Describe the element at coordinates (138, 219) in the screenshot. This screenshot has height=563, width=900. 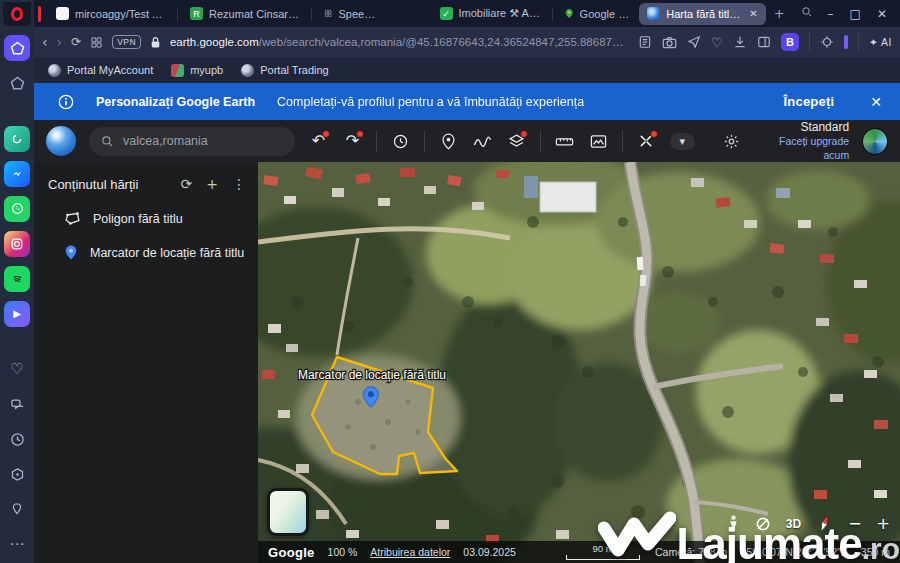
I see `panel-item-label: Poligon fără titlu` at that location.